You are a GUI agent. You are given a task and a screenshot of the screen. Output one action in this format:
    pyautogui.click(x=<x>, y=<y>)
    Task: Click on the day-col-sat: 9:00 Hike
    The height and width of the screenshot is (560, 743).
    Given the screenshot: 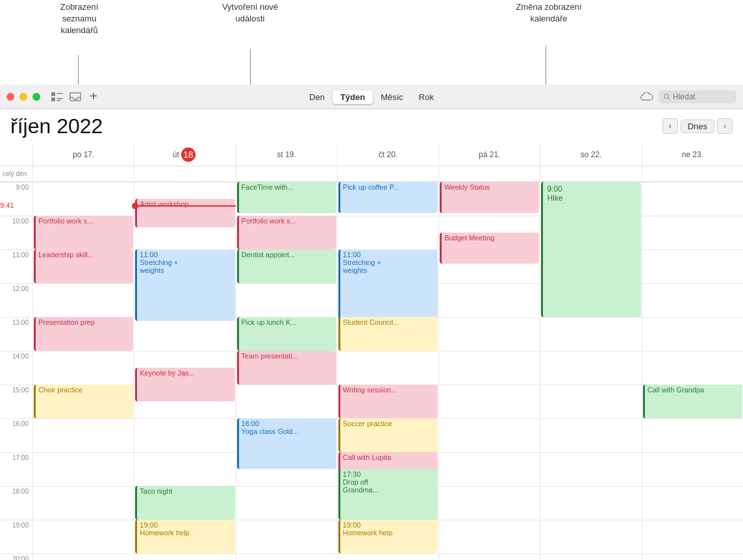 What is the action you would take?
    pyautogui.click(x=590, y=371)
    